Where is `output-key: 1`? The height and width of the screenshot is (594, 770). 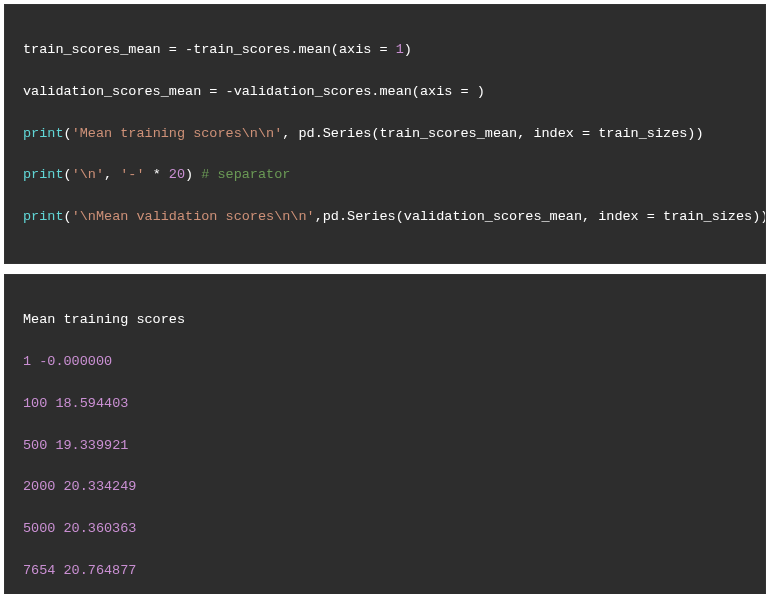 output-key: 1 is located at coordinates (27, 362).